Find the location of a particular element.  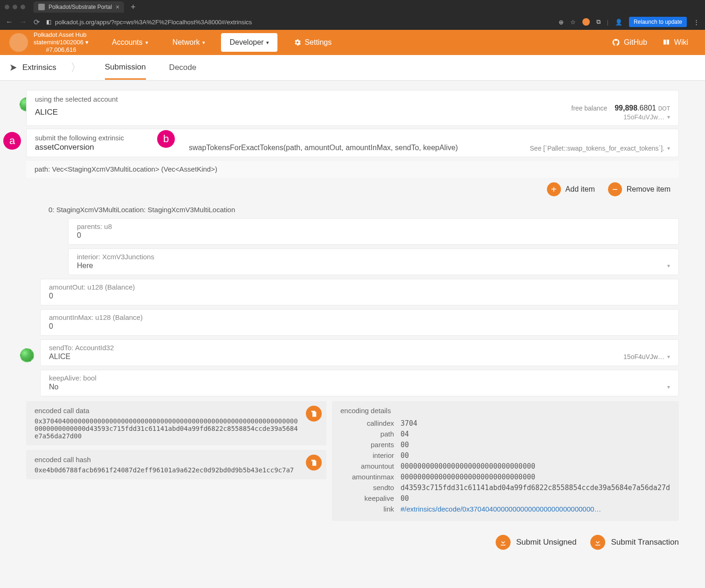

account-selector: using the selected account ALICE free ba… is located at coordinates (352, 108).